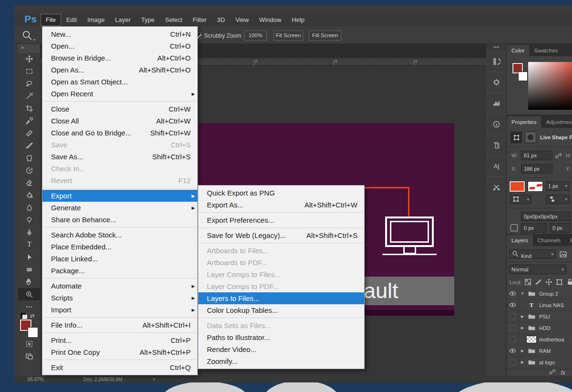 This screenshot has width=572, height=392. What do you see at coordinates (552, 305) in the screenshot?
I see `layer-name: Linux NAS` at bounding box center [552, 305].